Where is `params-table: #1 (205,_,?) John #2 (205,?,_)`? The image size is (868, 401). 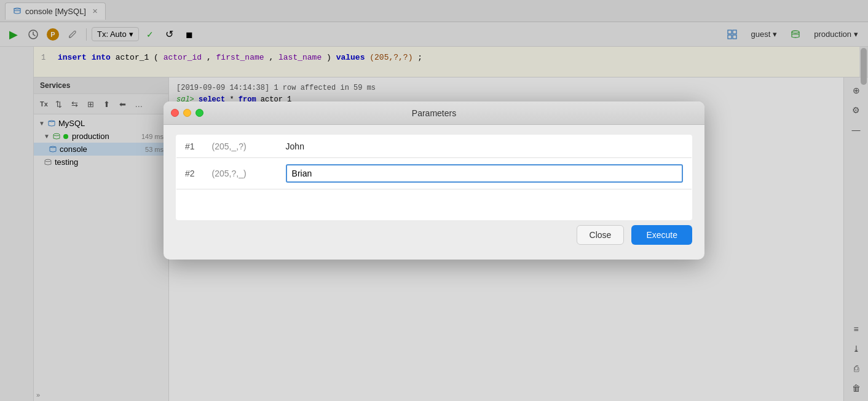
params-table: #1 (205,_,?) John #2 (205,?,_) is located at coordinates (434, 177).